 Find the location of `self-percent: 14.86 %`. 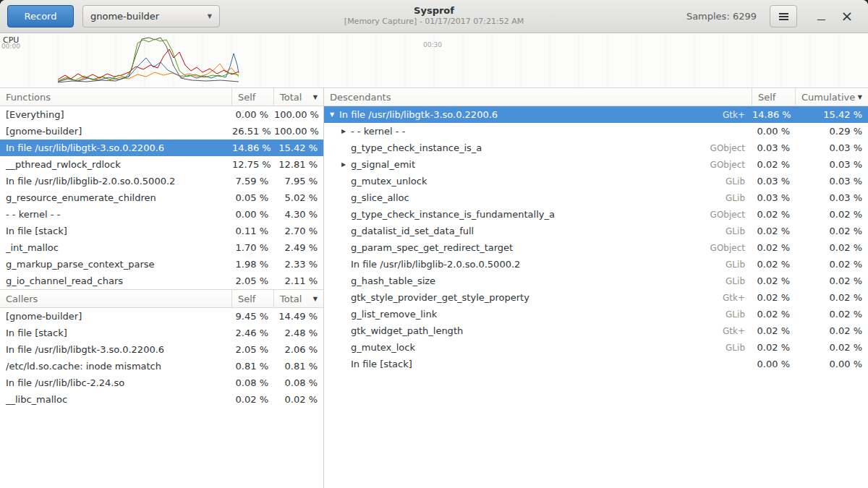

self-percent: 14.86 % is located at coordinates (253, 147).